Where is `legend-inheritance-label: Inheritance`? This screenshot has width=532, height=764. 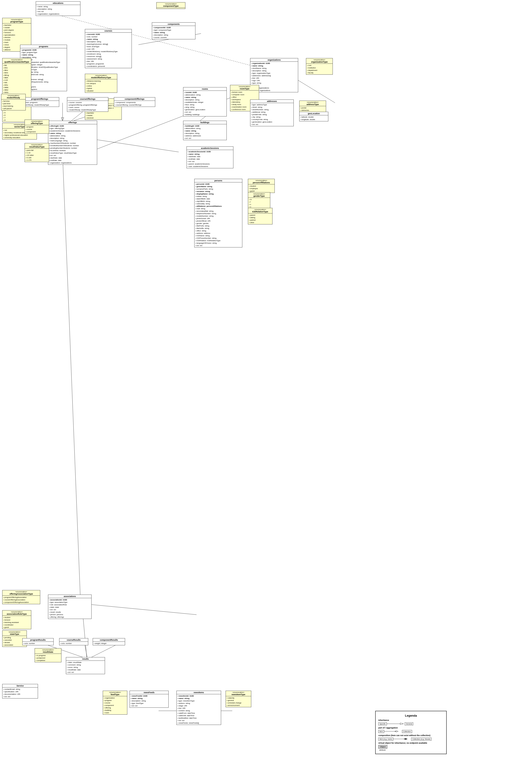
legend-inheritance-label: Inheritance is located at coordinates (411, 720).